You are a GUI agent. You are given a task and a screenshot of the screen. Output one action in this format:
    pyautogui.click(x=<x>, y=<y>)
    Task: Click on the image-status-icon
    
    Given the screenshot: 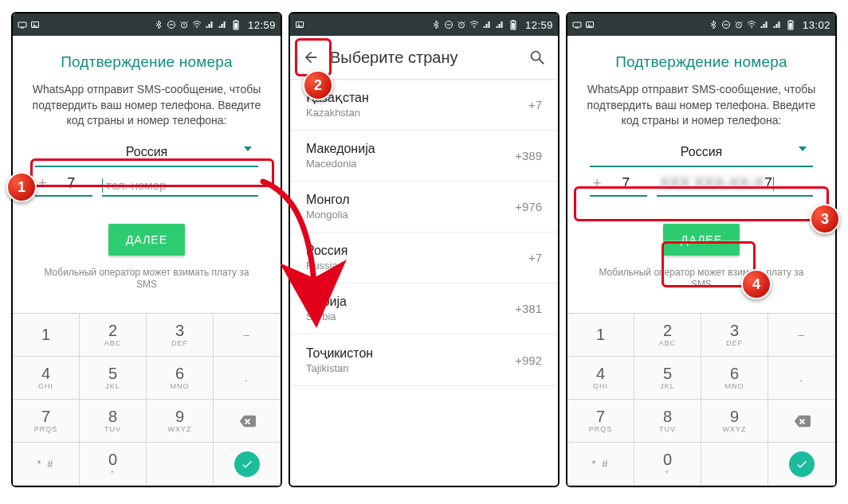 What is the action you would take?
    pyautogui.click(x=590, y=25)
    